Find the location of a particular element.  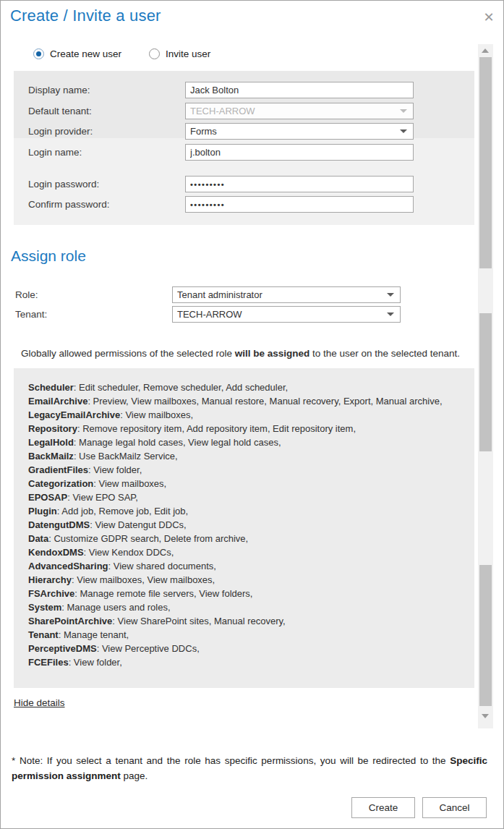

role-label: Role: is located at coordinates (94, 295).